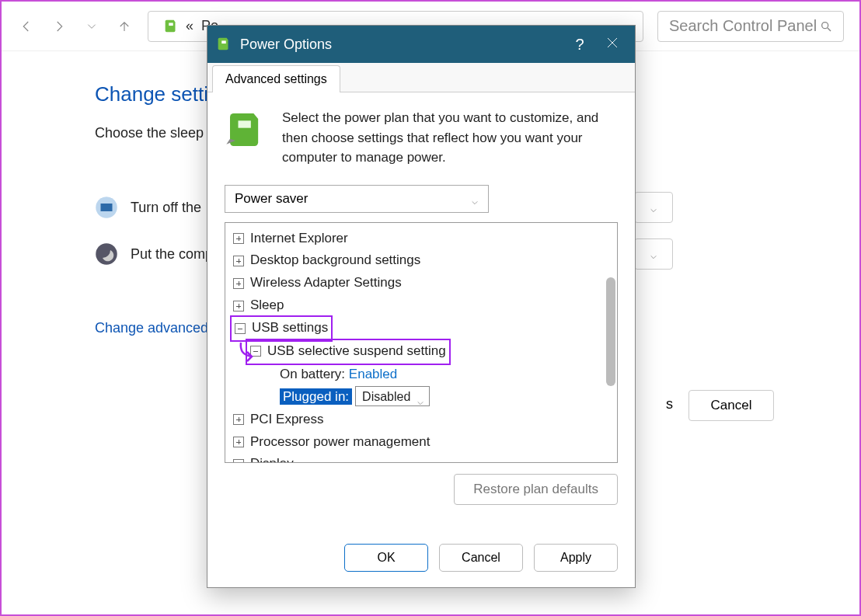 The width and height of the screenshot is (861, 616). Describe the element at coordinates (124, 26) in the screenshot. I see `nav-up-icon` at that location.